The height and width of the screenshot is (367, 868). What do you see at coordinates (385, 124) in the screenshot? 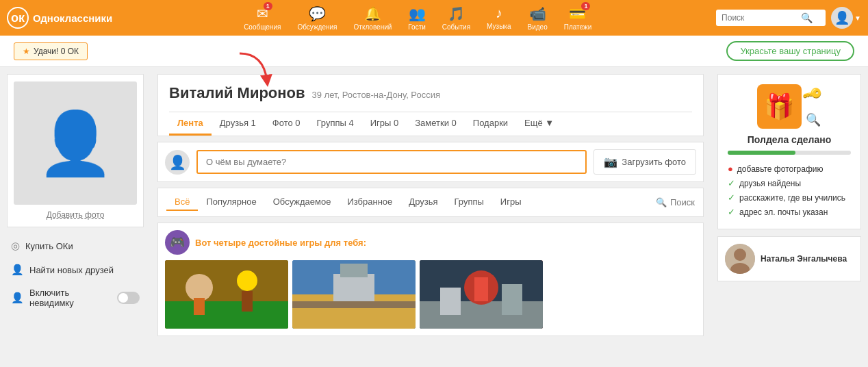
I see `tab-games: Игры 0` at bounding box center [385, 124].